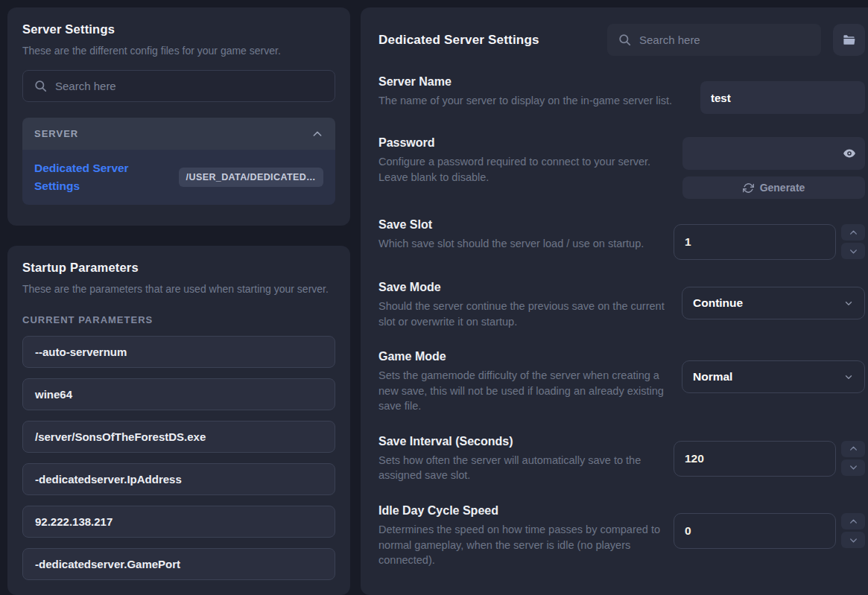  Describe the element at coordinates (621, 239) in the screenshot. I see `field-save-slot: Save Slot Which save slot should the ser…` at that location.